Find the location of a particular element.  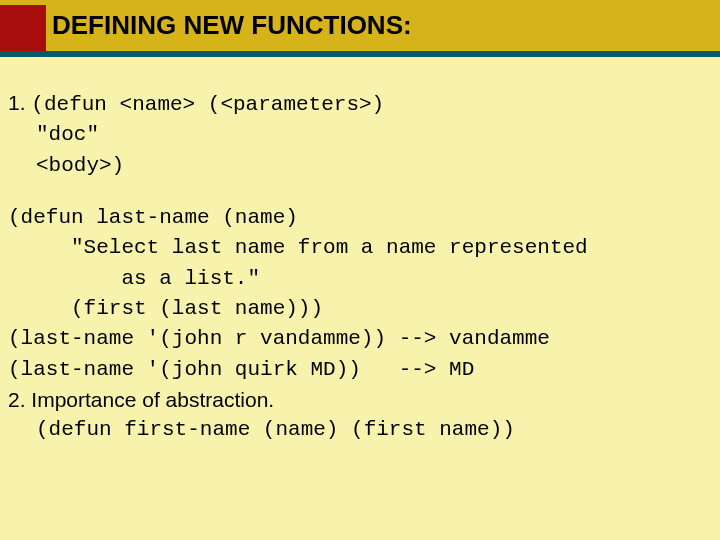

defun-last-name-body: (first (last name))) is located at coordinates (360, 309).